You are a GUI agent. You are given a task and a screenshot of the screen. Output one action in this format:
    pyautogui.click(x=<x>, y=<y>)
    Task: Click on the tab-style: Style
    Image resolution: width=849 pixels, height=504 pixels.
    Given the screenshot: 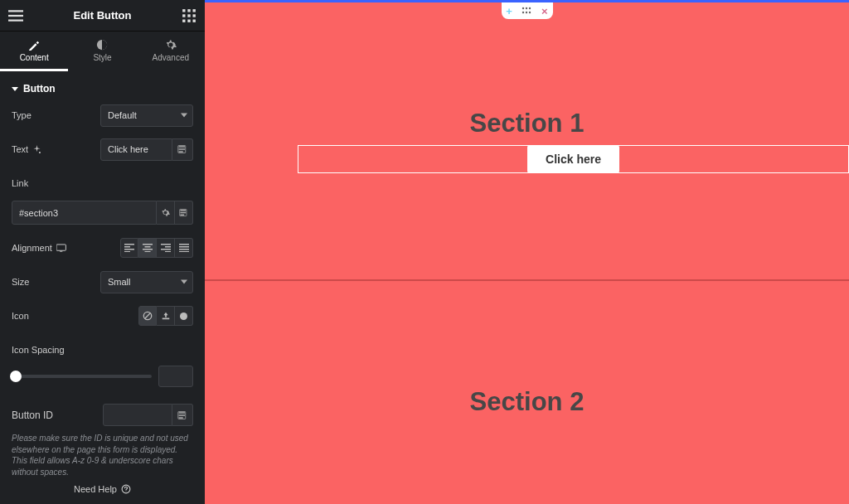 What is the action you would take?
    pyautogui.click(x=102, y=51)
    